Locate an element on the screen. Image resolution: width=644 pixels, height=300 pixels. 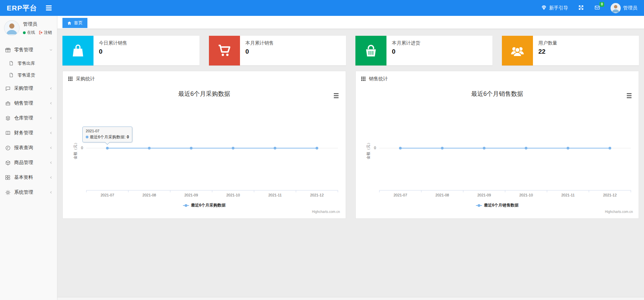
sidebar-subitem: 零售出库 is located at coordinates (28, 63).